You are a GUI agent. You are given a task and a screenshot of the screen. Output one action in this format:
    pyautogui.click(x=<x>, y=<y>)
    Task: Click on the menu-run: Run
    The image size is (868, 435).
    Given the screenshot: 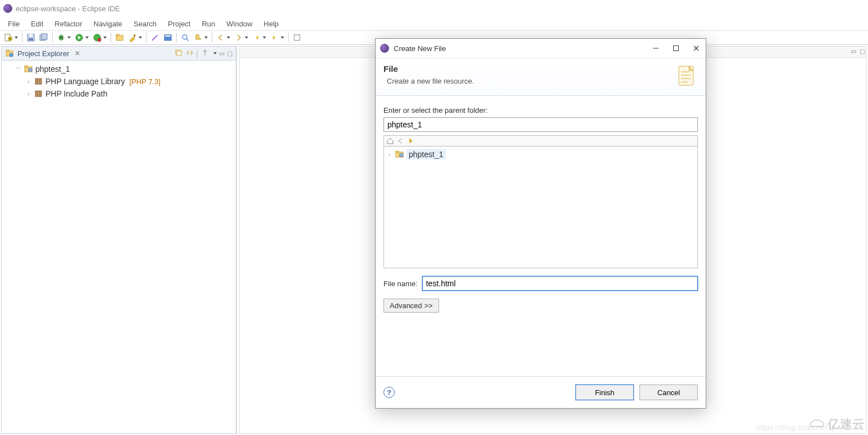 What is the action you would take?
    pyautogui.click(x=208, y=24)
    